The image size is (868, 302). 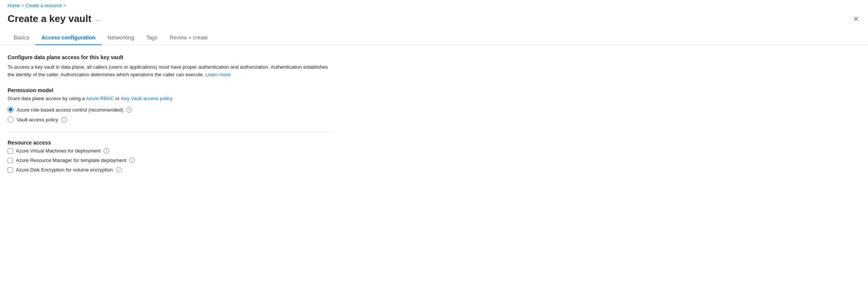 What do you see at coordinates (171, 143) in the screenshot?
I see `resource-access-title: Resource access` at bounding box center [171, 143].